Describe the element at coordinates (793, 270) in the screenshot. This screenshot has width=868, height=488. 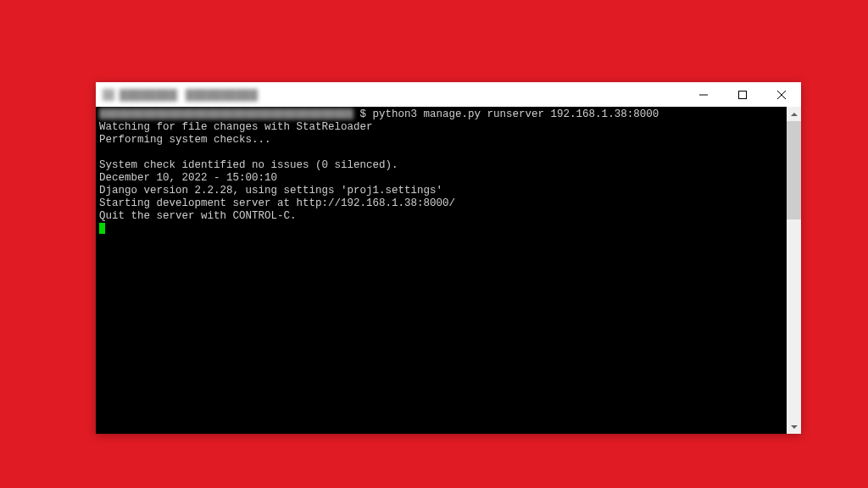
I see `vertical-scrollbar` at that location.